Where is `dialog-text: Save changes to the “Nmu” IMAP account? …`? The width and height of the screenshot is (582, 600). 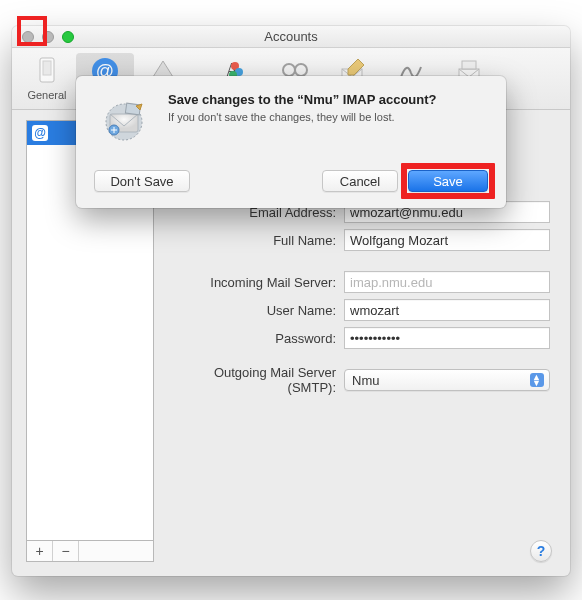 dialog-text: Save changes to the “Nmu” IMAP account? … is located at coordinates (302, 122).